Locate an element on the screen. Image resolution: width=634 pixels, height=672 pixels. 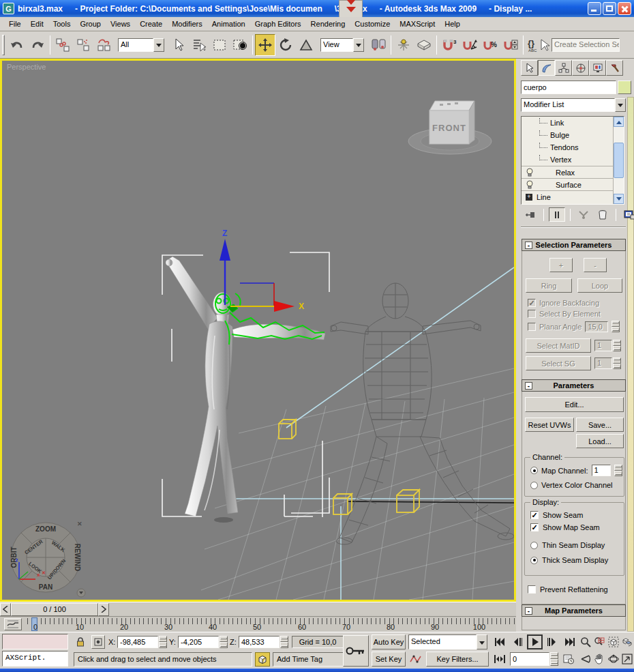
stack-item-vertex: Vertex is located at coordinates (573, 160).